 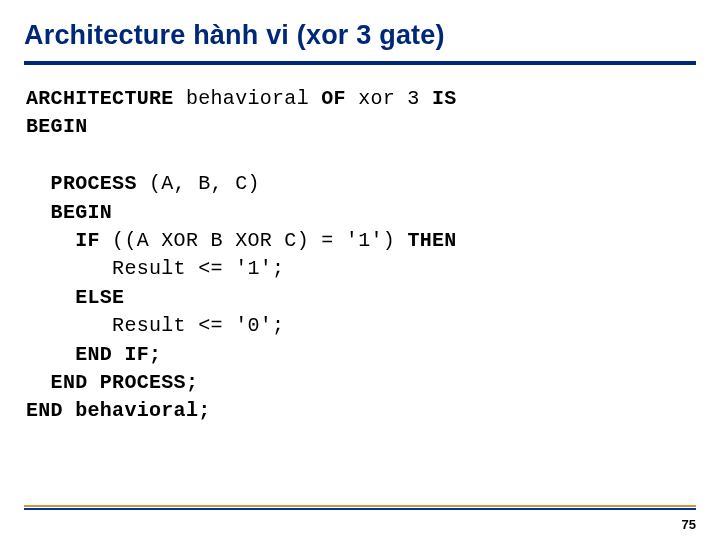 What do you see at coordinates (94, 354) in the screenshot?
I see `kw-endif: END IF;` at bounding box center [94, 354].